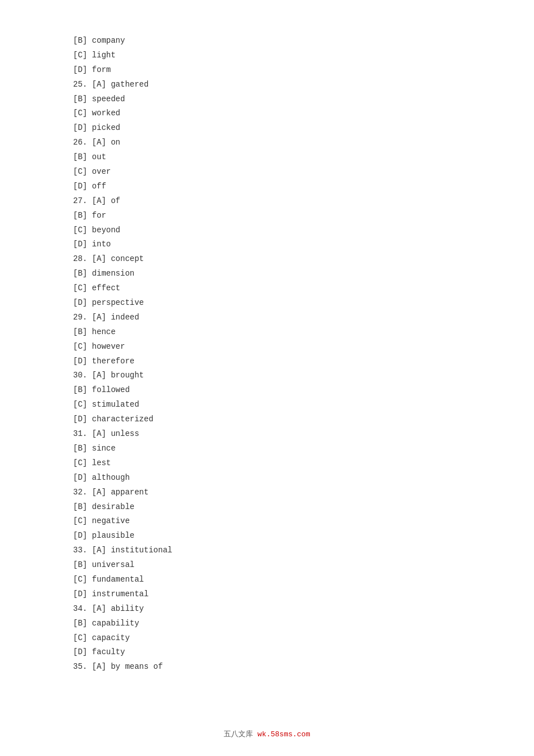 This screenshot has width=534, height=756. Describe the element at coordinates (267, 638) in the screenshot. I see `list-item: [C] capacity` at that location.